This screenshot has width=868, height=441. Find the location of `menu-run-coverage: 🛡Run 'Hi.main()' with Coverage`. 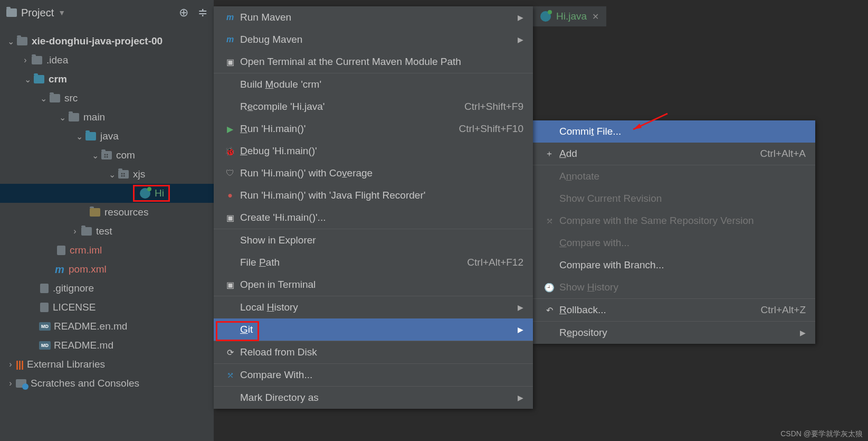

menu-run-coverage: 🛡Run 'Hi.main()' with Coverage is located at coordinates (374, 173).